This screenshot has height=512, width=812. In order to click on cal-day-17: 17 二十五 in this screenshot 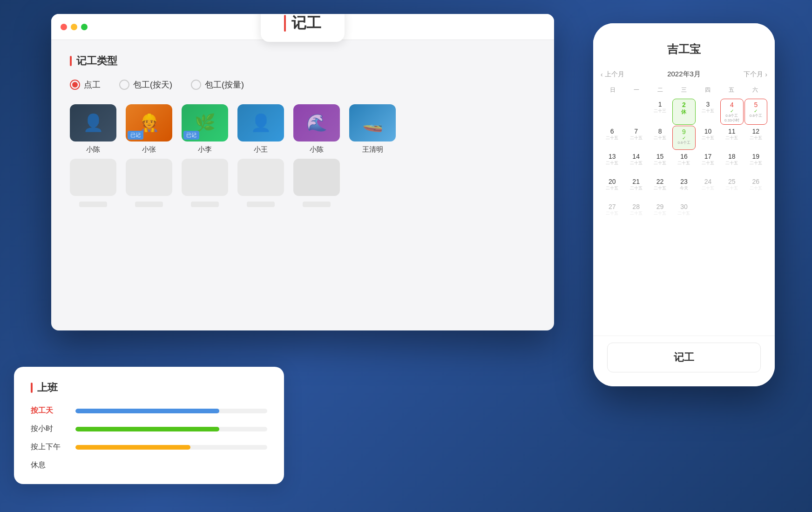, I will do `click(708, 163)`.